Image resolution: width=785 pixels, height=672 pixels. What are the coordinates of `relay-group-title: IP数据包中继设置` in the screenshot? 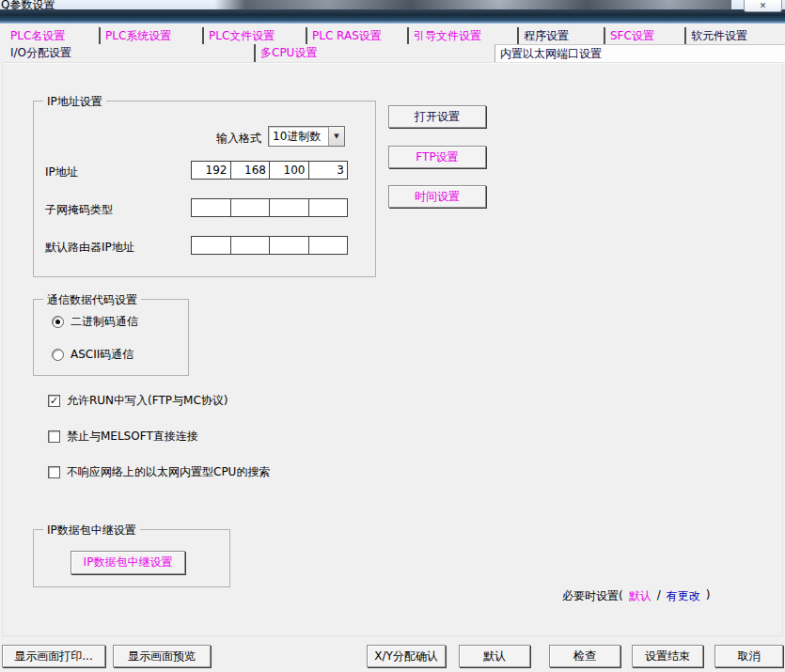 It's located at (92, 530).